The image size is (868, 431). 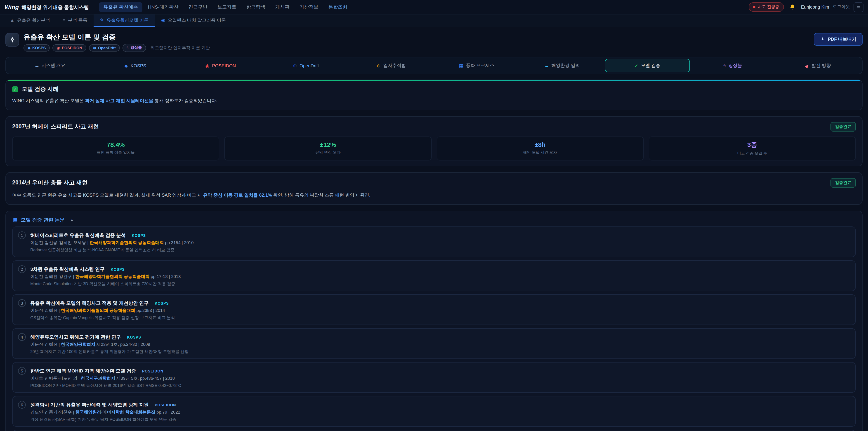 What do you see at coordinates (106, 379) in the screenshot?
I see `paper-citation: 이재호·임병준·김도연 외 | 한국지구과학회지 제39권 5호, pp.436…` at bounding box center [106, 379].